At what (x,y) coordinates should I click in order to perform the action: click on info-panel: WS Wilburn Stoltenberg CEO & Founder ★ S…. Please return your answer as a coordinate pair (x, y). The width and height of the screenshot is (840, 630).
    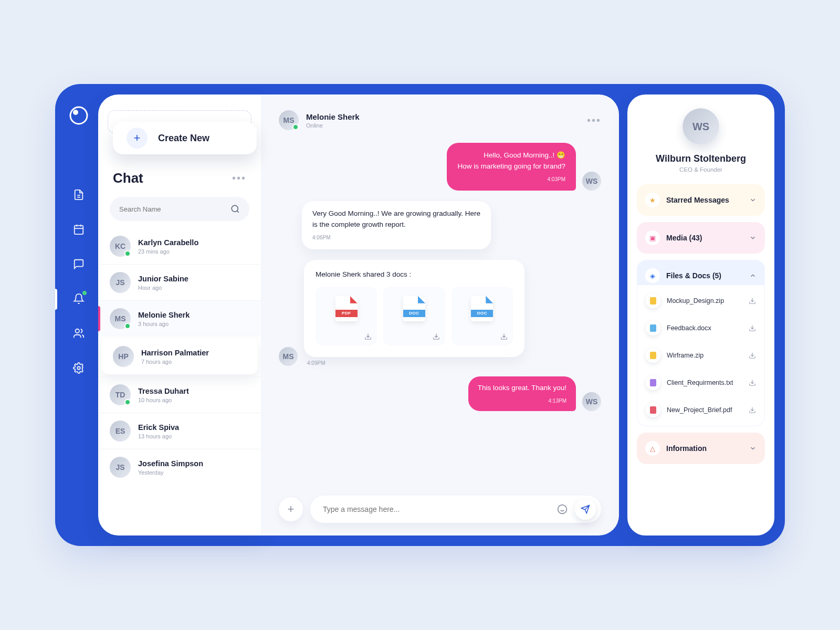
    Looking at the image, I should click on (701, 315).